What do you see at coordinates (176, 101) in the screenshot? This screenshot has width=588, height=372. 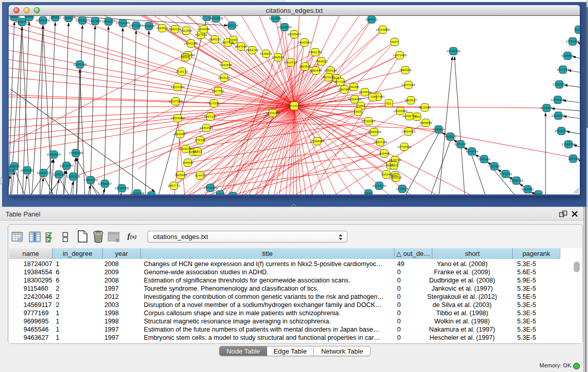 I see `svg-text: 10107554` at bounding box center [176, 101].